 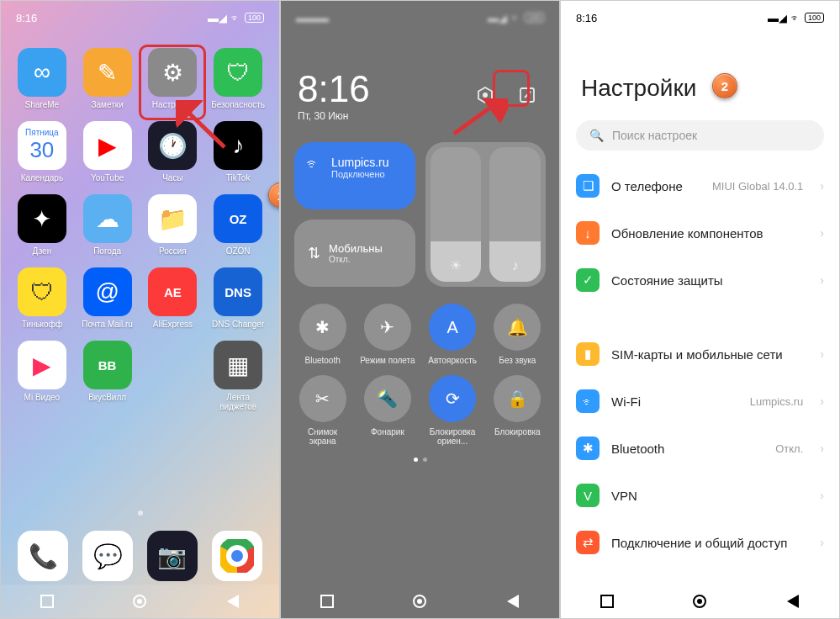 What do you see at coordinates (700, 401) in the screenshot?
I see `settings-item-wifi: ᯤWi-FiLumpics.ru›` at bounding box center [700, 401].